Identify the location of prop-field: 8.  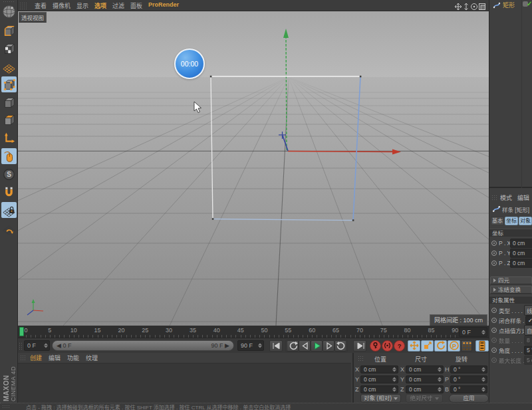
(528, 340).